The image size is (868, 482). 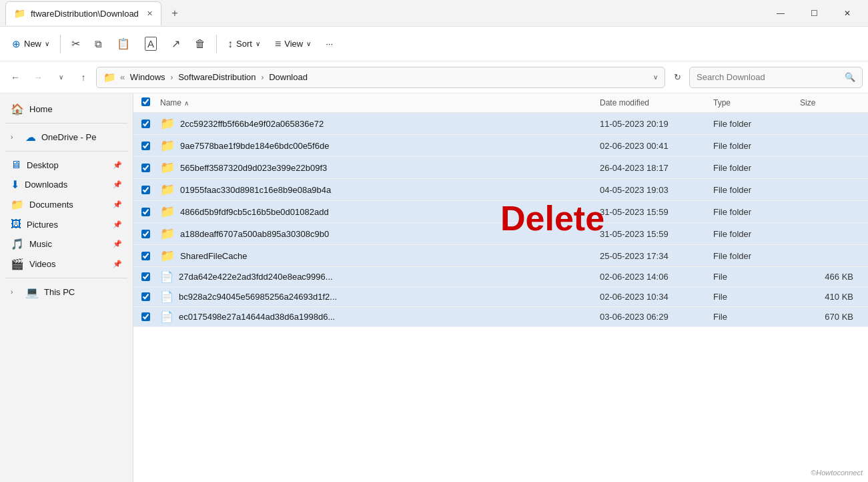 What do you see at coordinates (123, 44) in the screenshot?
I see `paste-button: 📋` at bounding box center [123, 44].